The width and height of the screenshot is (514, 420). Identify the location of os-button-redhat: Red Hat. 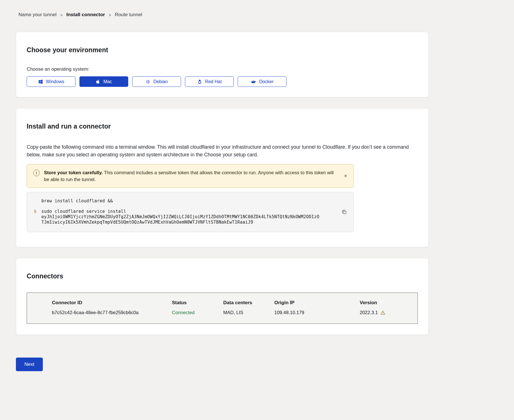
(209, 82).